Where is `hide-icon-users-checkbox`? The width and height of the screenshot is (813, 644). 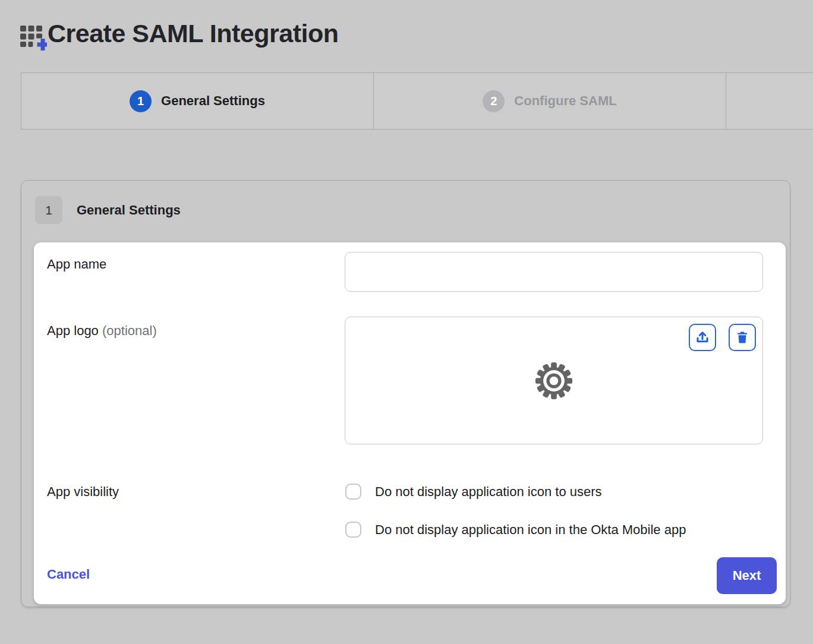 hide-icon-users-checkbox is located at coordinates (353, 492).